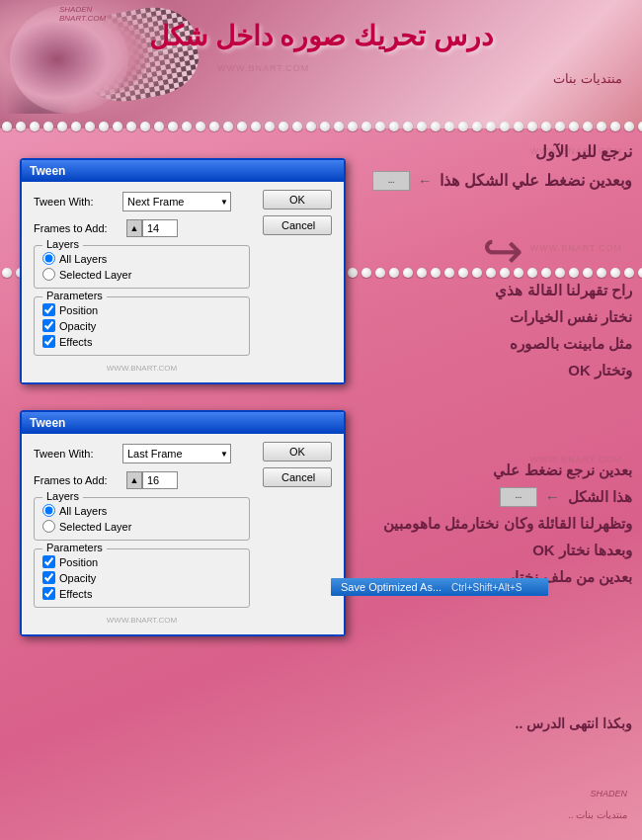 The image size is (642, 840). What do you see at coordinates (183, 423) in the screenshot?
I see `tween-dialog-2-title: Tween` at bounding box center [183, 423].